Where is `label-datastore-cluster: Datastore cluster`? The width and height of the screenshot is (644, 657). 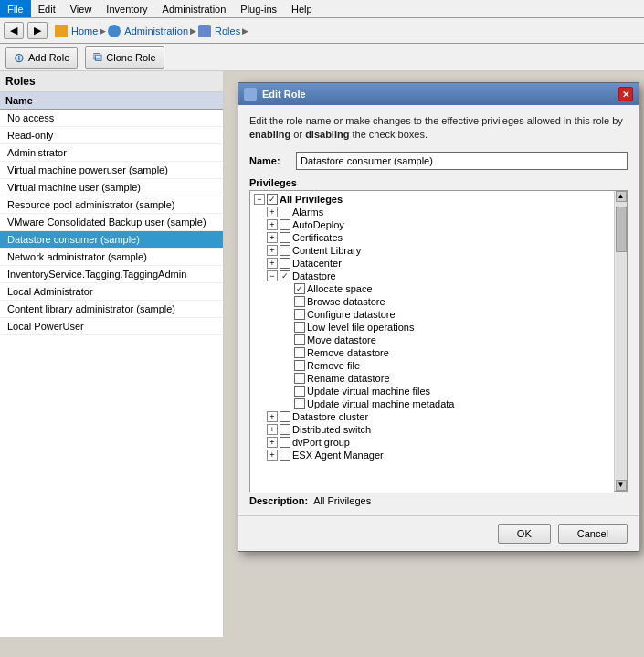 label-datastore-cluster: Datastore cluster is located at coordinates (331, 417).